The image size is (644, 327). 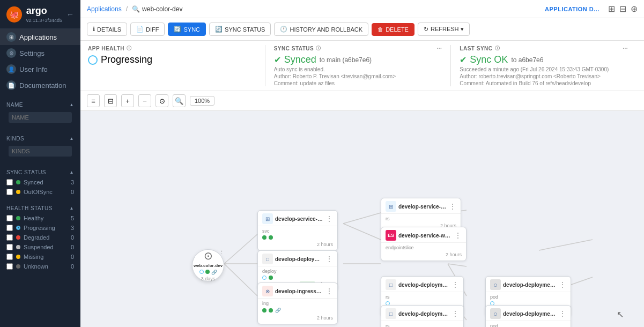 I want to click on last-sync-check-icon: ✔, so click(x=463, y=60).